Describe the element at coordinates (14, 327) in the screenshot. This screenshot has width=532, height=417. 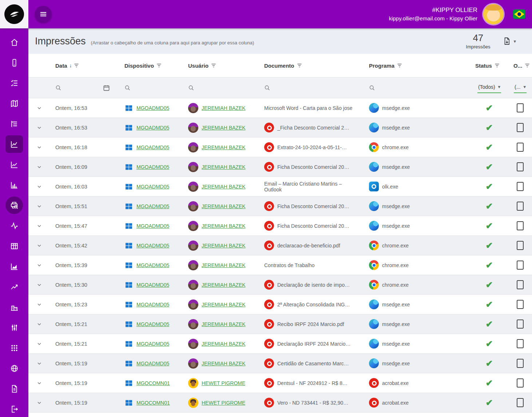
I see `sidebar-item-settings-sliders` at that location.